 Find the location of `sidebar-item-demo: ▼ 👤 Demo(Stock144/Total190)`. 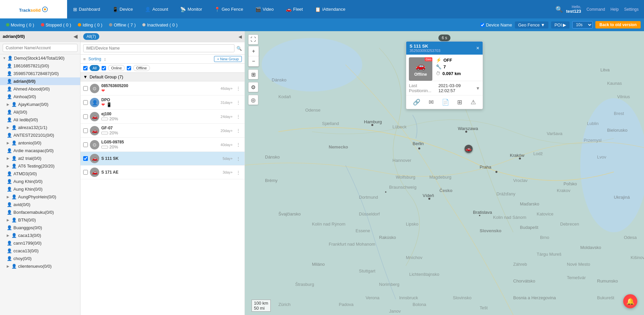

sidebar-item-demo: ▼ 👤 Demo(Stock144/Total190) is located at coordinates (40, 58).